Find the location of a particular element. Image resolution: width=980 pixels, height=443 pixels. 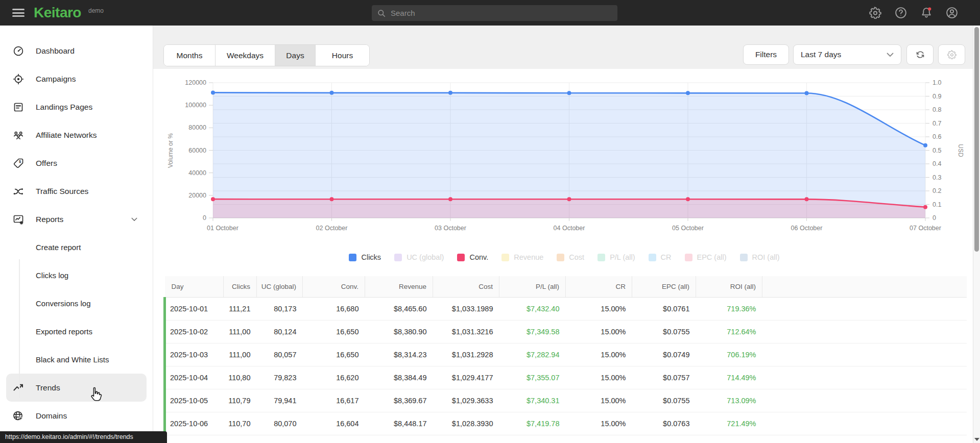

cell-roi-all-: 721.49% is located at coordinates (729, 424).